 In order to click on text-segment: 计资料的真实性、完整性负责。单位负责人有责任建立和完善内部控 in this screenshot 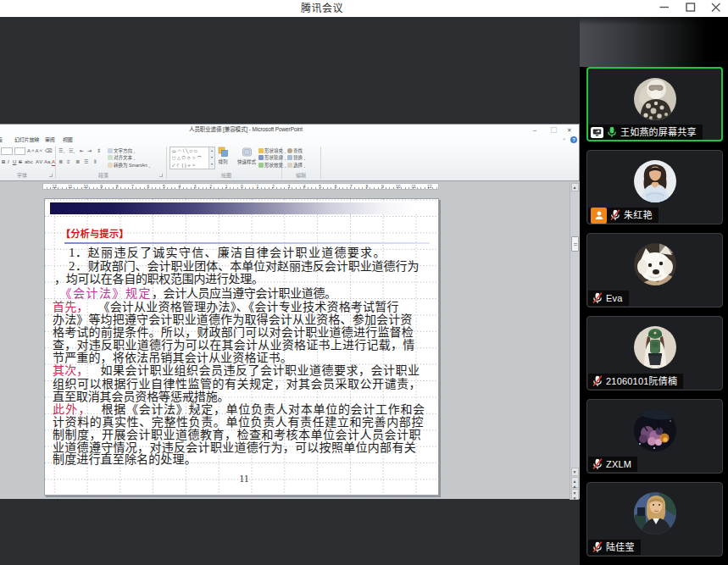, I will do `click(238, 422)`.